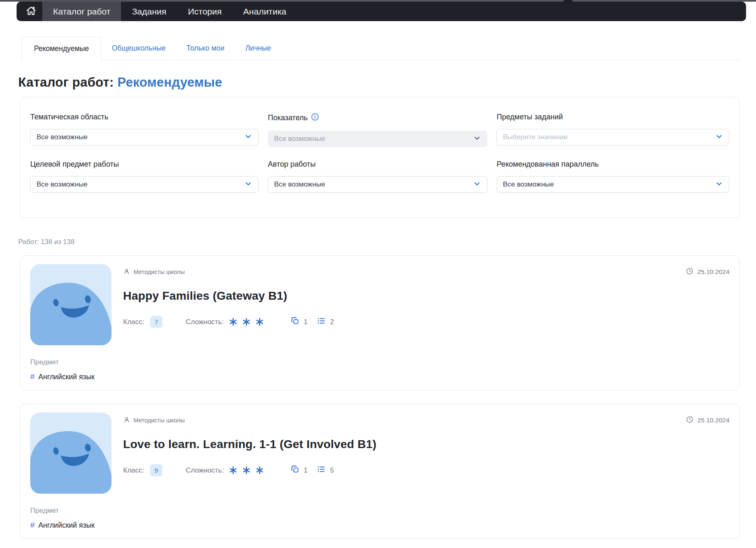 This screenshot has width=756, height=548. Describe the element at coordinates (613, 117) in the screenshot. I see `filter-label: Предметы заданий` at that location.